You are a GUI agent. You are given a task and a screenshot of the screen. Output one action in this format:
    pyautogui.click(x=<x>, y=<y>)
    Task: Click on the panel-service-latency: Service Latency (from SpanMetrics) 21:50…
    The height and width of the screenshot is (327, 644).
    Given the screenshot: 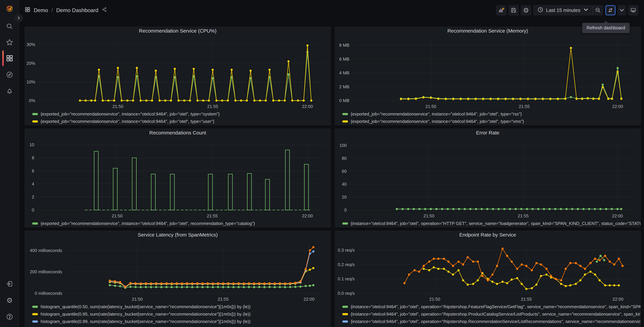 What is the action you would take?
    pyautogui.click(x=178, y=279)
    